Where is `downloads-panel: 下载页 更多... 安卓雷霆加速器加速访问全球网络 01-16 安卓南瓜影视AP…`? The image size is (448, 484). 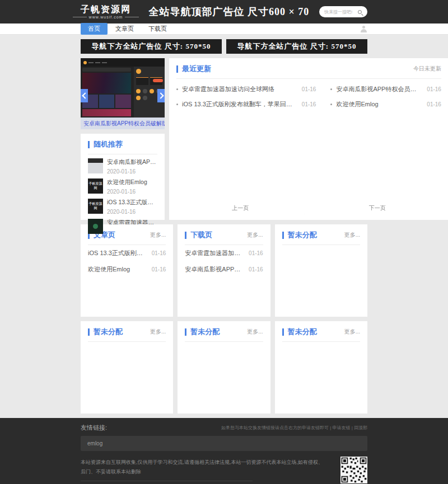 downloads-panel: 下载页 更多... 安卓雷霆加速器加速访问全球网络 01-16 安卓南瓜影视AP… is located at coordinates (224, 271).